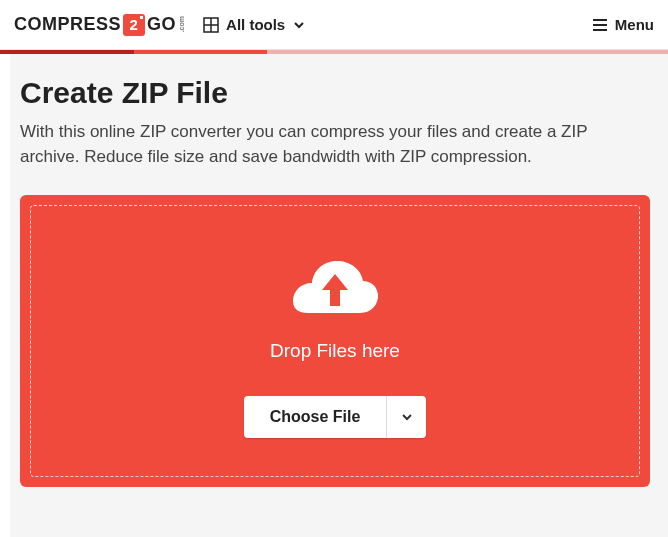 The width and height of the screenshot is (668, 537). I want to click on menu-label: Menu, so click(634, 24).